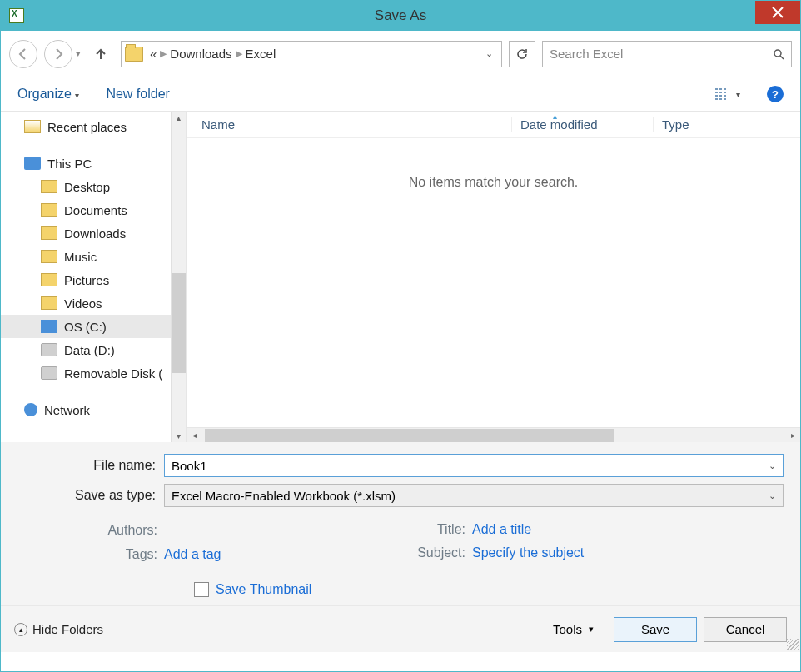 This screenshot has height=672, width=801. What do you see at coordinates (493, 182) in the screenshot?
I see `empty-message: No items match your search.` at bounding box center [493, 182].